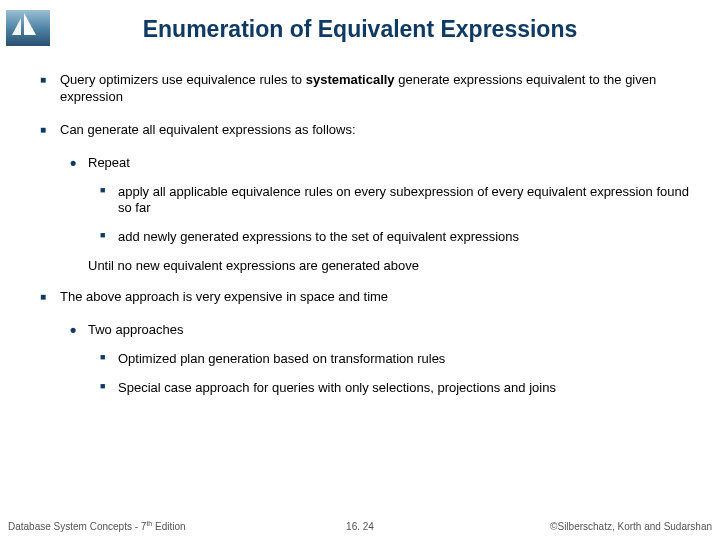  I want to click on text-line: Until no new equivalent expressions are …, so click(390, 266).